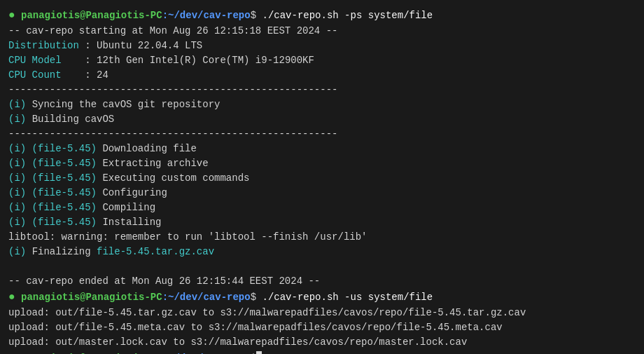  Describe the element at coordinates (322, 342) in the screenshot. I see `line-23: upload: out/master.lock.cav to s3://malw…` at that location.